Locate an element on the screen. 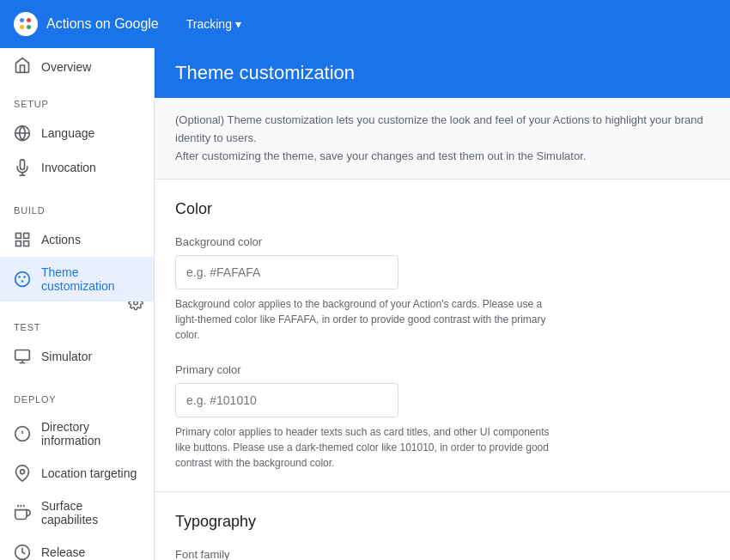 The height and width of the screenshot is (560, 730). info-line1: (Optional) Theme customization lets you … is located at coordinates (442, 130).